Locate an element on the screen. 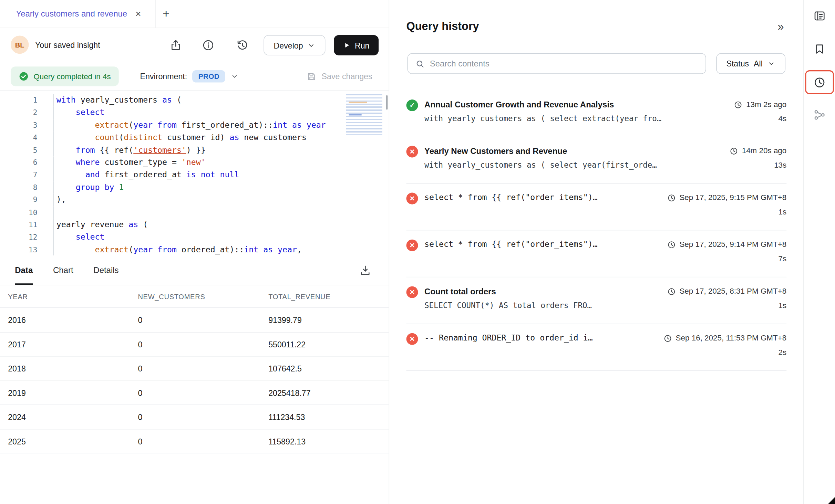  editor-tab-bar: Yearly customers and revenue ✕ + is located at coordinates (194, 14).